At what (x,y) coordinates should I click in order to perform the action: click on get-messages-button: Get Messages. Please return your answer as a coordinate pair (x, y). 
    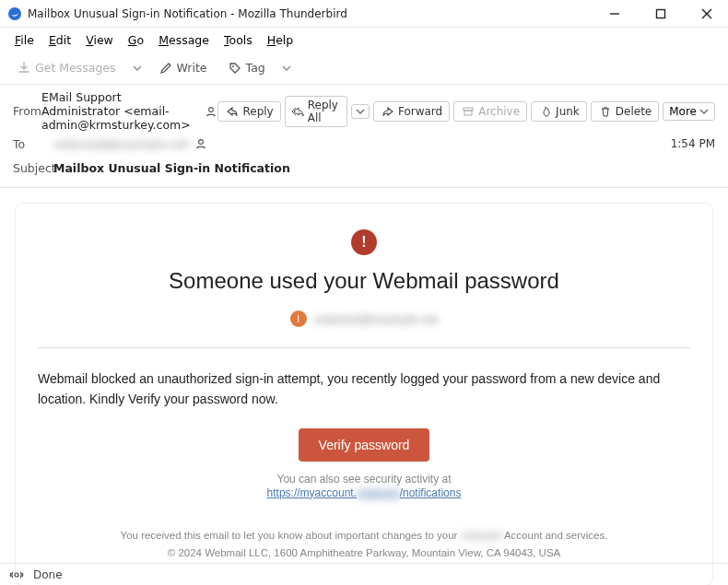
    Looking at the image, I should click on (66, 68).